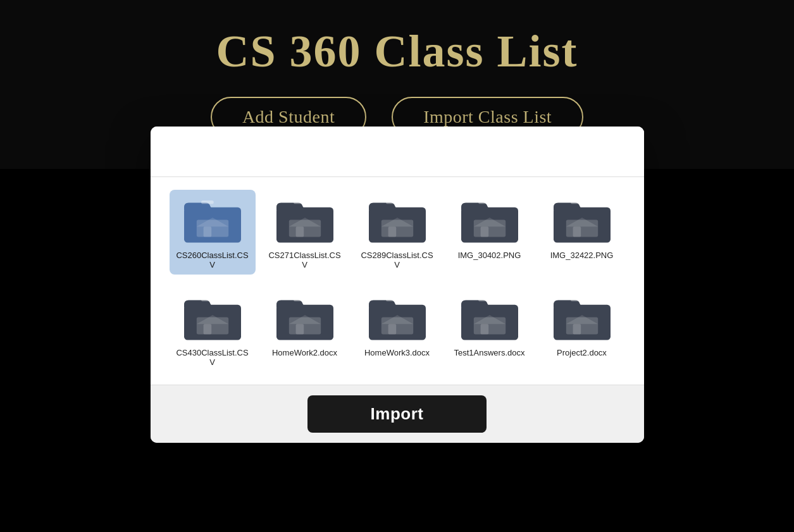 This screenshot has height=532, width=794. What do you see at coordinates (305, 353) in the screenshot?
I see `file-name-label: HomeWork2.docx` at bounding box center [305, 353].